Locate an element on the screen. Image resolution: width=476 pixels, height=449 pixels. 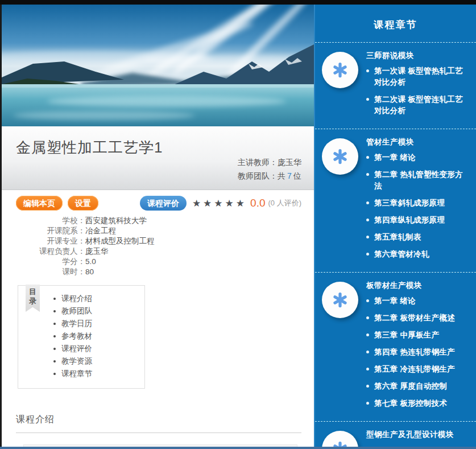
toc-box: 目录 课程介绍 教师团队 is located at coordinates (81, 337).